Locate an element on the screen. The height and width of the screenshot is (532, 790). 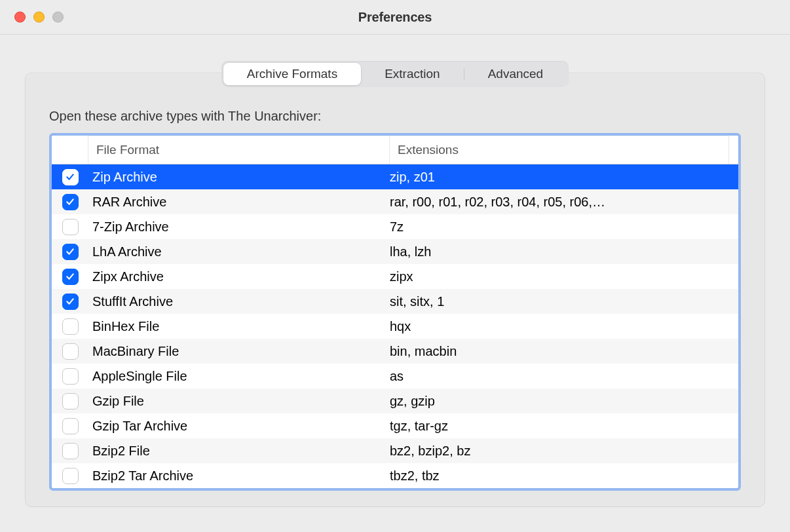
format-cell: 7-Zip Archive is located at coordinates (239, 227).